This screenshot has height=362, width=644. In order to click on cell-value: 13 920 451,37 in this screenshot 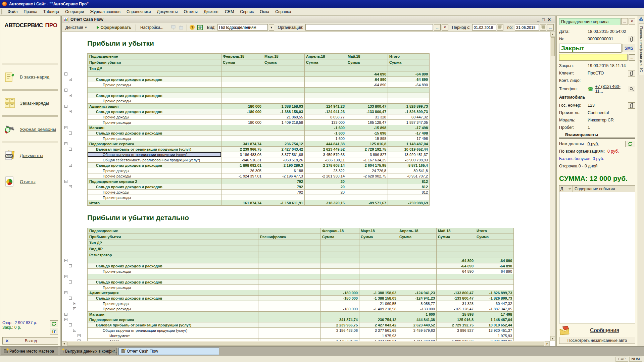, I will do `click(495, 330)`.